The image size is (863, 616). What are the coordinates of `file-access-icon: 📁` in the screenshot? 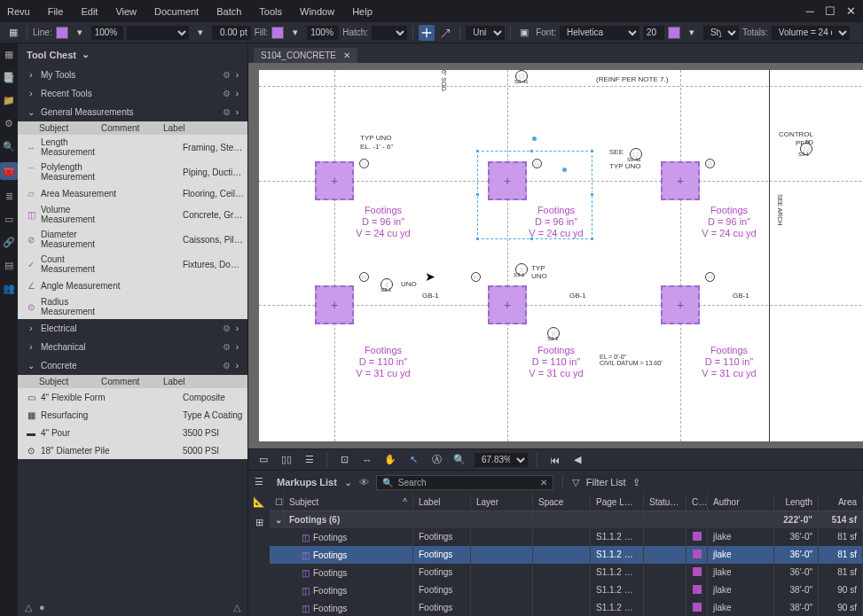 It's located at (9, 100).